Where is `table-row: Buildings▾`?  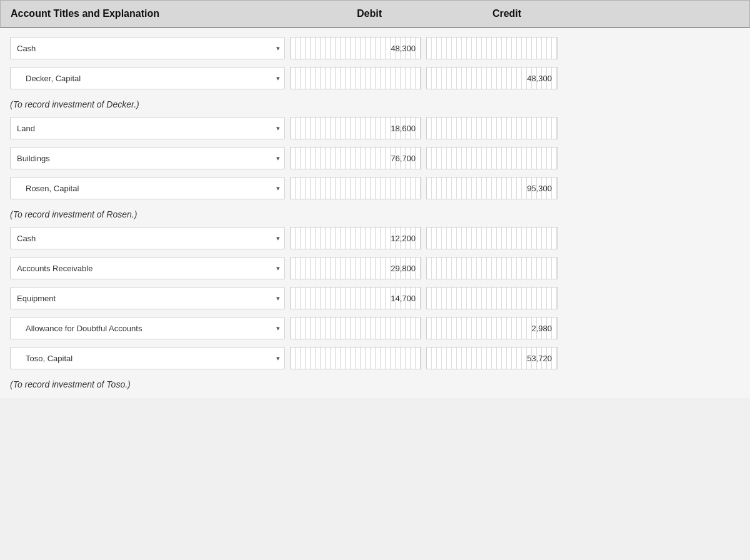
table-row: Buildings▾ is located at coordinates (375, 158).